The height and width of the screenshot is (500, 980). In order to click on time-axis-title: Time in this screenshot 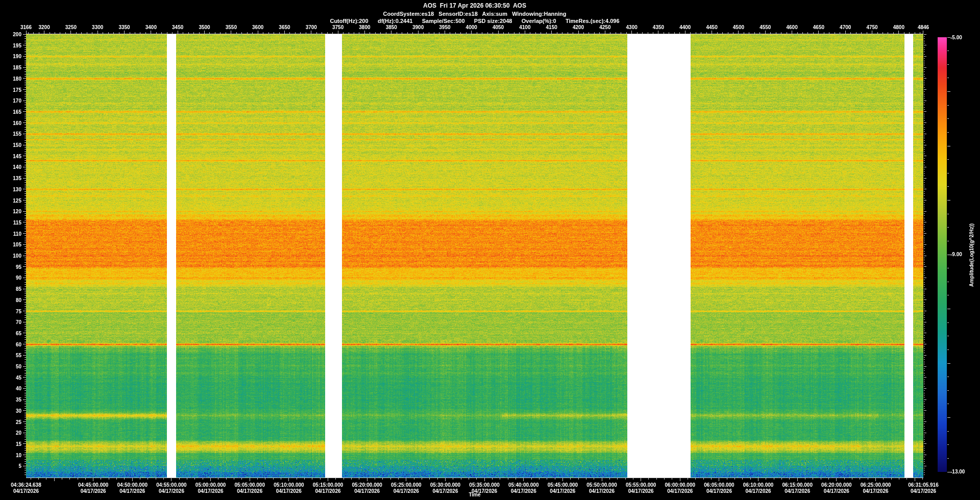, I will do `click(475, 495)`.